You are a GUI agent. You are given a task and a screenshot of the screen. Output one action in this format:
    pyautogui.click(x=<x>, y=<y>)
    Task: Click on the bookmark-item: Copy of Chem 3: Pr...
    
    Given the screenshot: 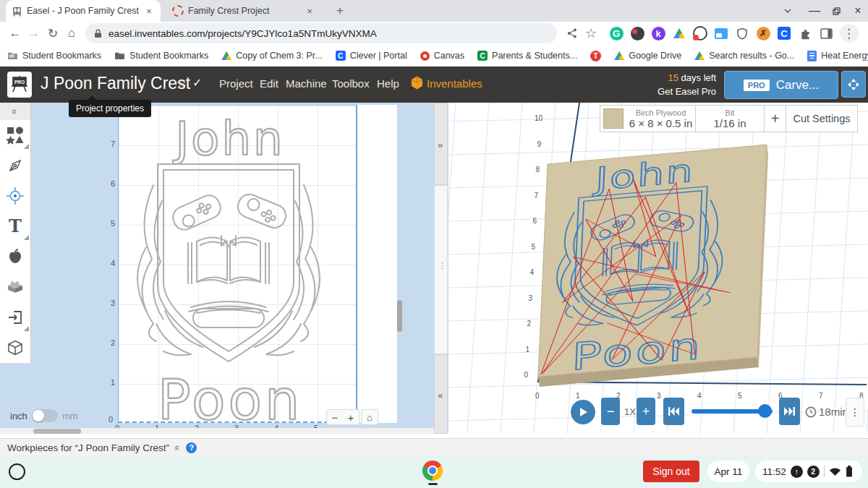 What is the action you would take?
    pyautogui.click(x=272, y=56)
    